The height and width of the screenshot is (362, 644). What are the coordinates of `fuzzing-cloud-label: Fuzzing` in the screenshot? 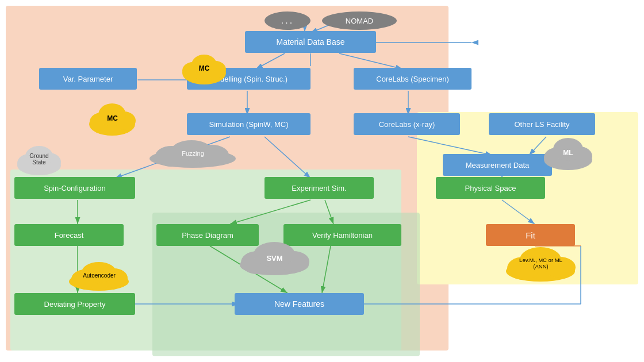 It's located at (193, 153).